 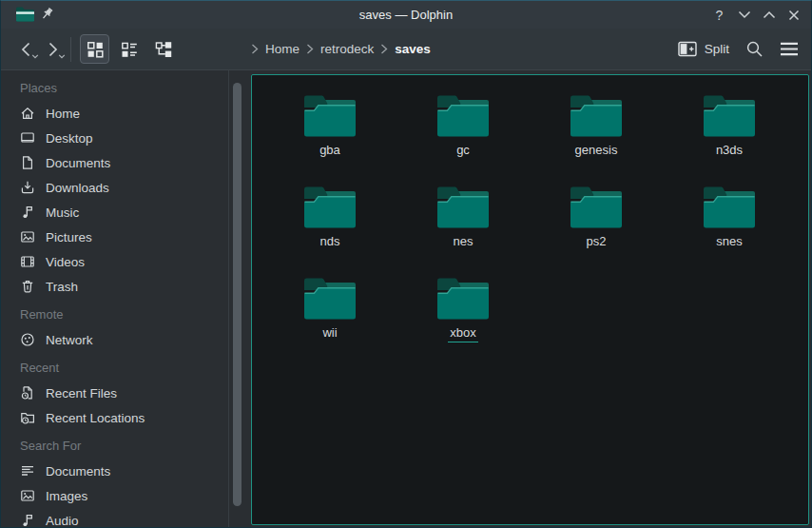 I want to click on sidebar-section-label: Search For, so click(x=126, y=446).